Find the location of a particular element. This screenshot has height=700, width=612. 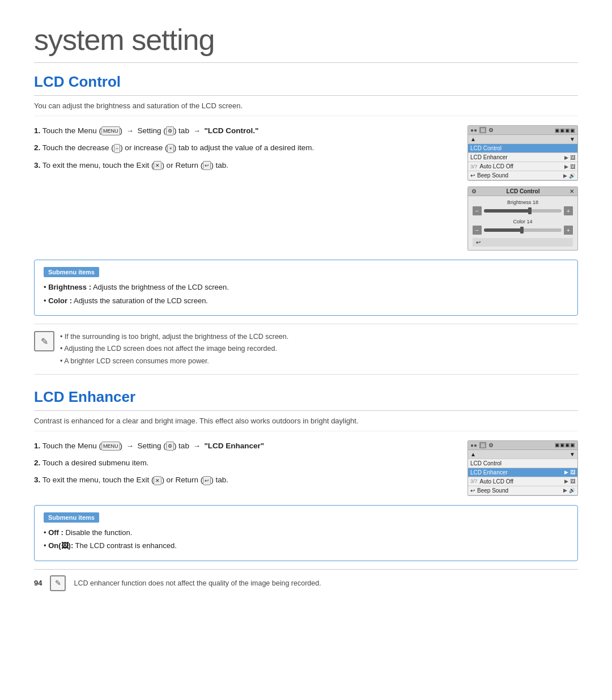

return-icon-2: ↩ is located at coordinates (207, 481).